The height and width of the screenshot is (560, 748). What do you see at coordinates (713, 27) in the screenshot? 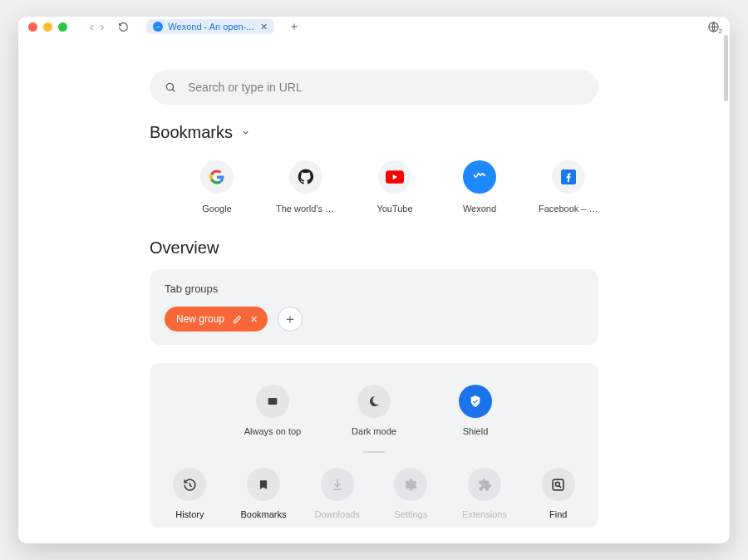
I see `translate-icon: 2` at bounding box center [713, 27].